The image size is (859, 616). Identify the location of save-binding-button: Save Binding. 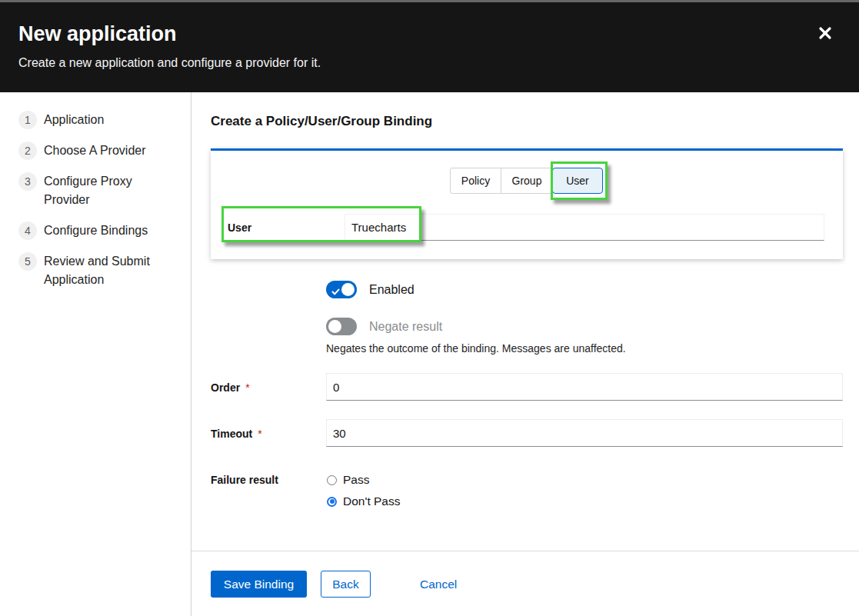
(258, 584).